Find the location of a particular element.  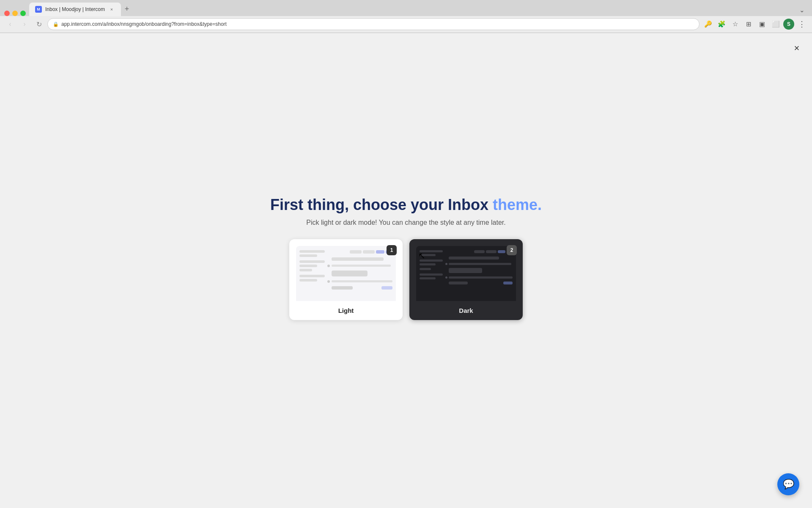

star-icon: ☆ is located at coordinates (735, 24).